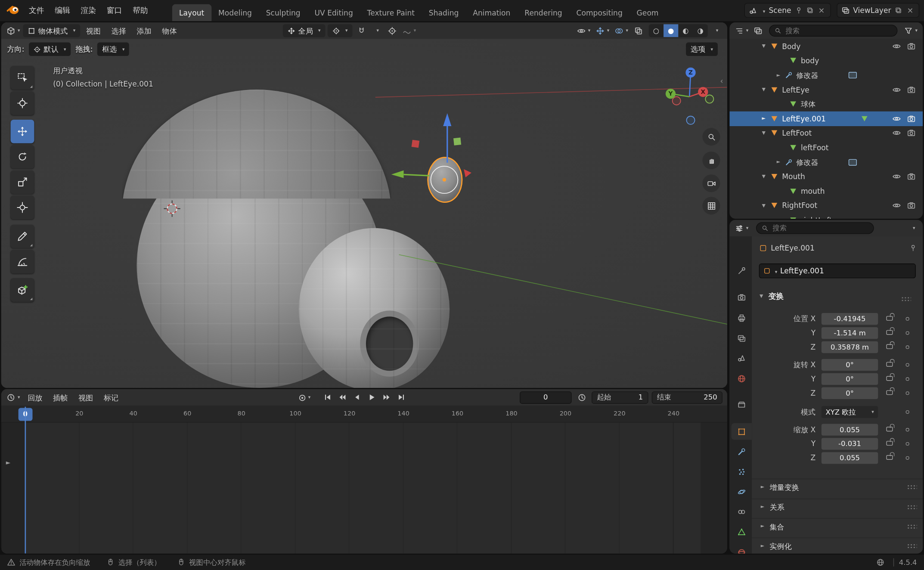 This screenshot has height=570, width=924. Describe the element at coordinates (837, 506) in the screenshot. I see `section-relations: 关系` at that location.